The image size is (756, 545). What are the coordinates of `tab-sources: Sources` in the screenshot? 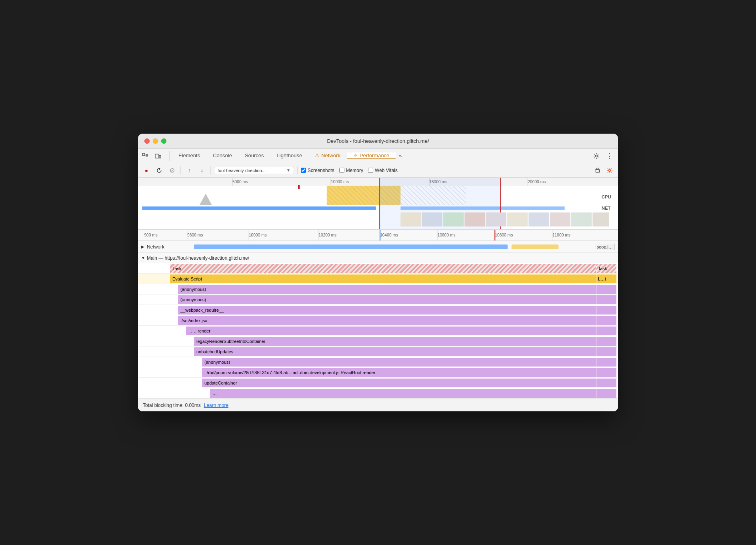 It's located at (254, 156).